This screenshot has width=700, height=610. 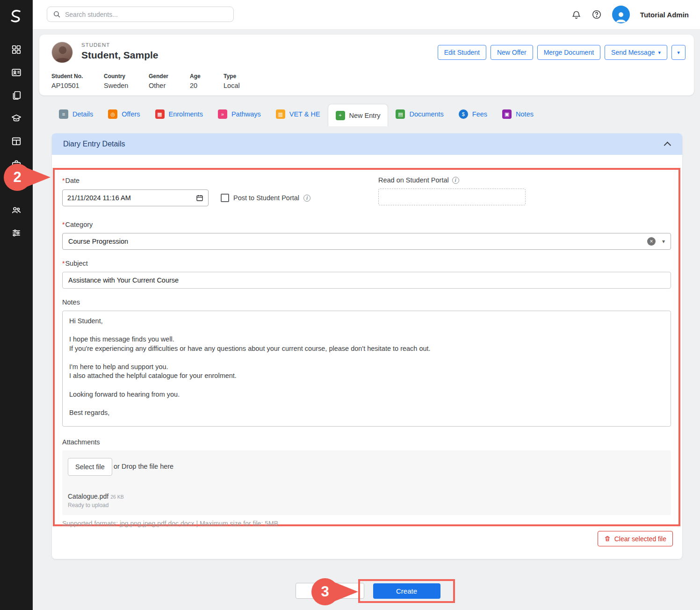 I want to click on pages-icon, so click(x=16, y=95).